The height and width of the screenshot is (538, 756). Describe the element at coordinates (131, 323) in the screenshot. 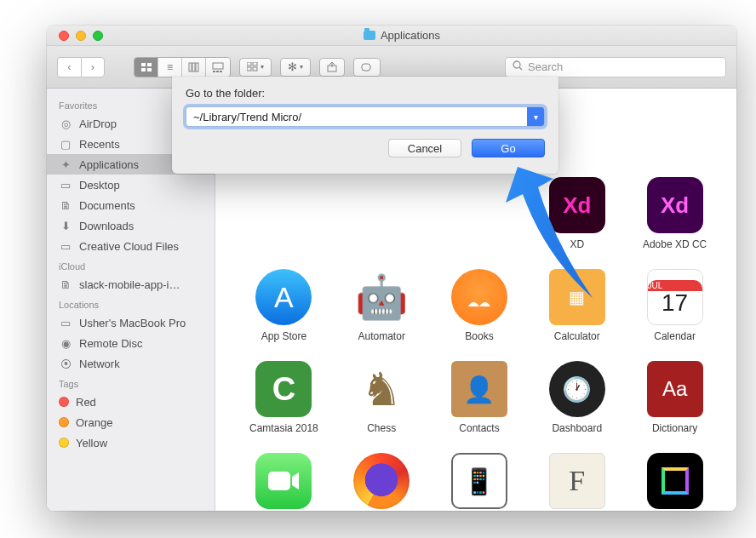

I see `sidebar-item: ▭Usher's MacBook Pro` at that location.